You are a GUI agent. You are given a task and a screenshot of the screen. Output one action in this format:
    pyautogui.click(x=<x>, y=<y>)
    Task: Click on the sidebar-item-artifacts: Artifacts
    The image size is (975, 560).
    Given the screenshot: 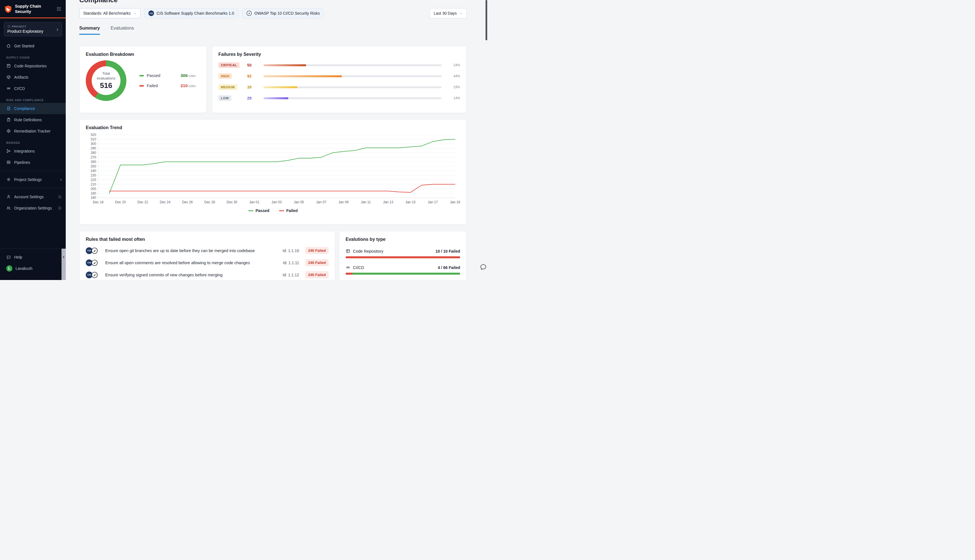 What is the action you would take?
    pyautogui.click(x=33, y=77)
    